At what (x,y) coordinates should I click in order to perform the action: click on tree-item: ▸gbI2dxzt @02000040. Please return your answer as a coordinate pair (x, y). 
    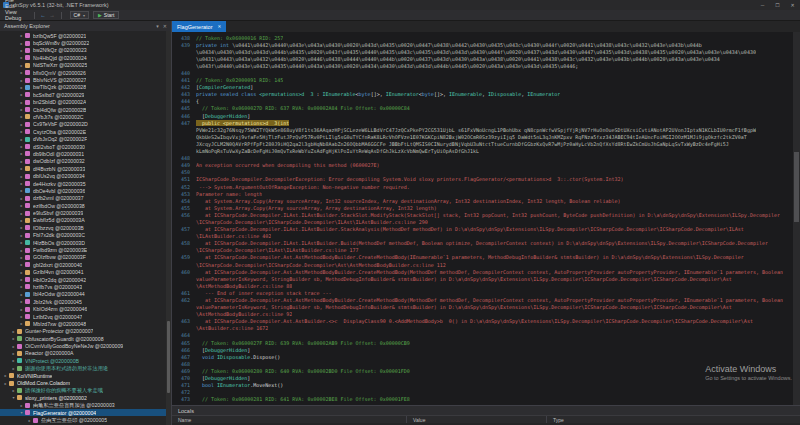
    Looking at the image, I should click on (86, 264).